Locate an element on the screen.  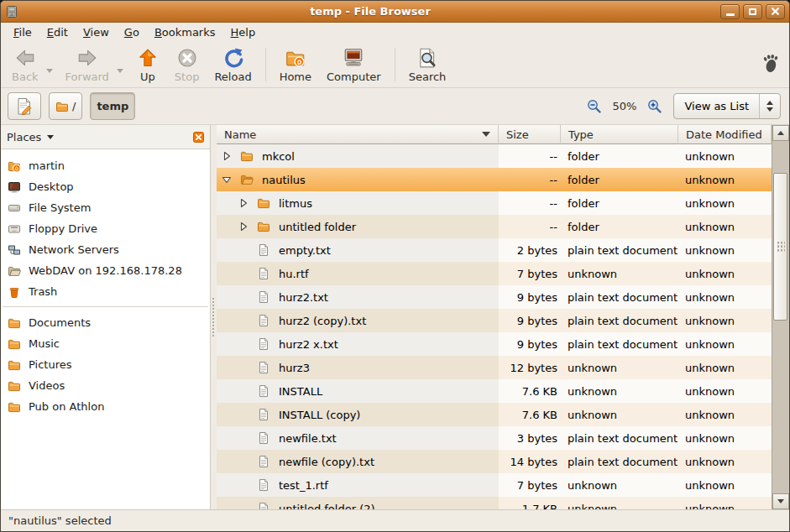
search-label: Search is located at coordinates (428, 77).